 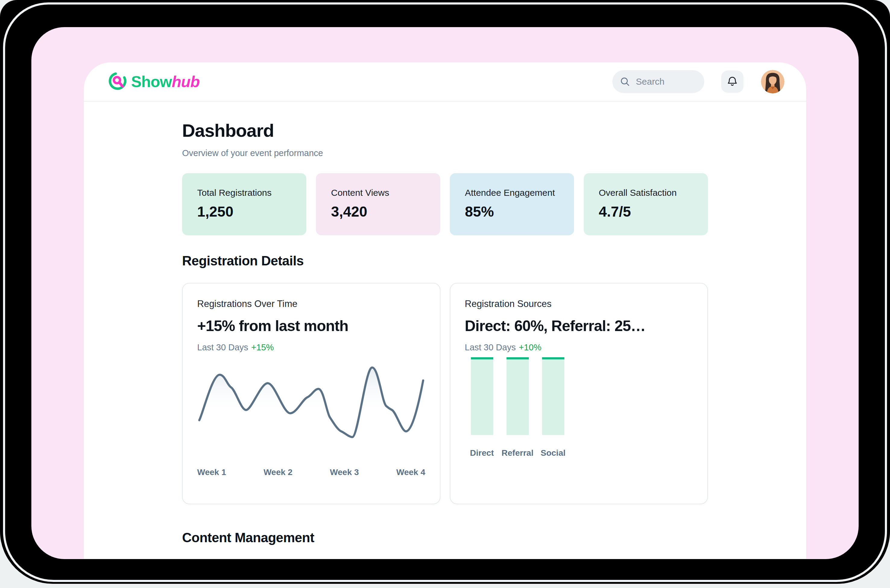 I want to click on stat-label: Content Views, so click(x=386, y=193).